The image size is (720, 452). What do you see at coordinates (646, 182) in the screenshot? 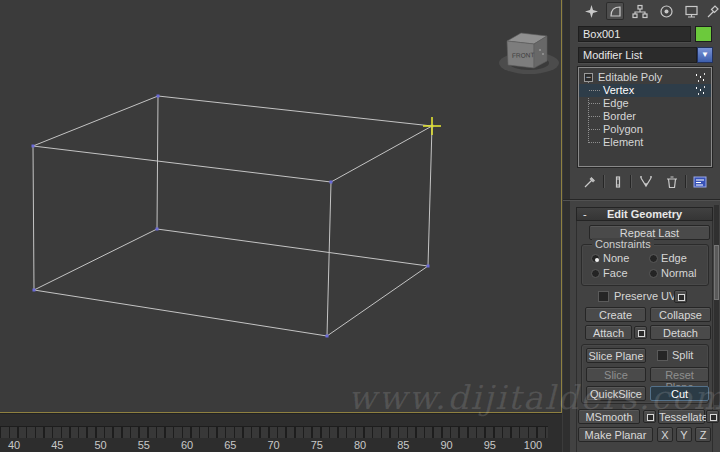
I see `make-unique-icon` at bounding box center [646, 182].